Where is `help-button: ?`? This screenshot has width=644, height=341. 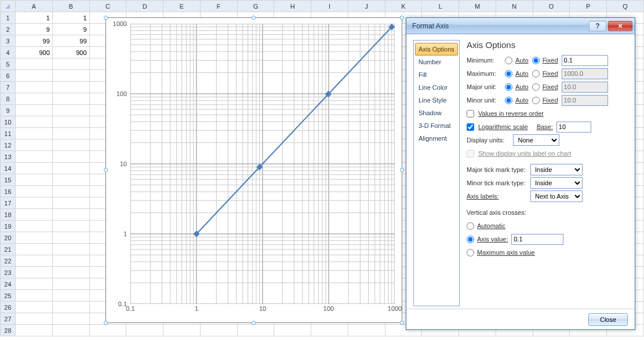 help-button: ? is located at coordinates (598, 26).